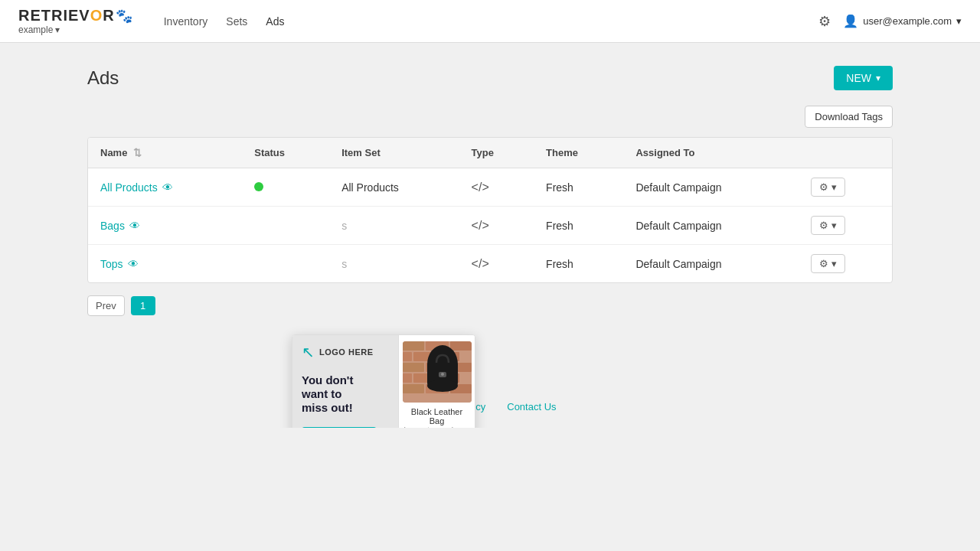 Image resolution: width=980 pixels, height=551 pixels. I want to click on ad-preview-right: Black Leather Bag by partners-demo $30.0…, so click(436, 381).